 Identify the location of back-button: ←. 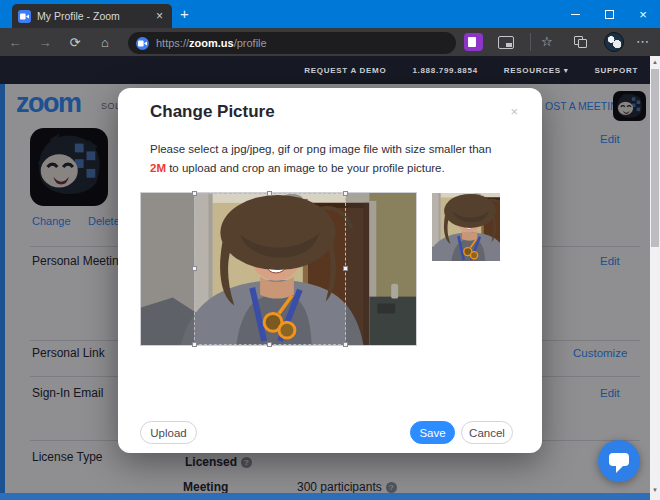
(15, 42).